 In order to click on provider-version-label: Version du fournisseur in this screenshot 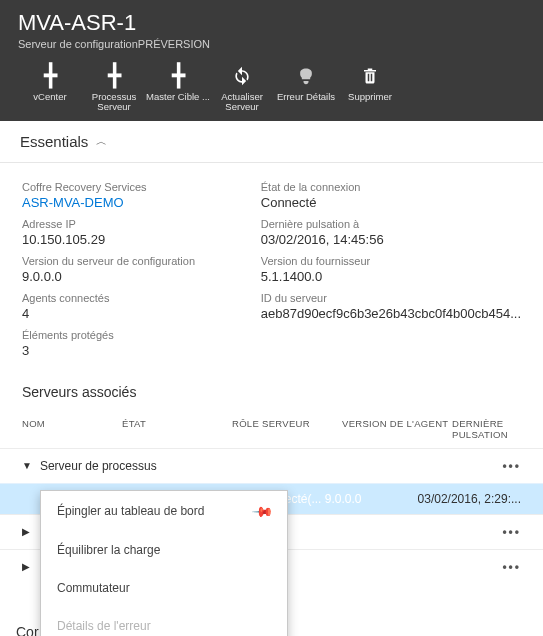, I will do `click(391, 261)`.